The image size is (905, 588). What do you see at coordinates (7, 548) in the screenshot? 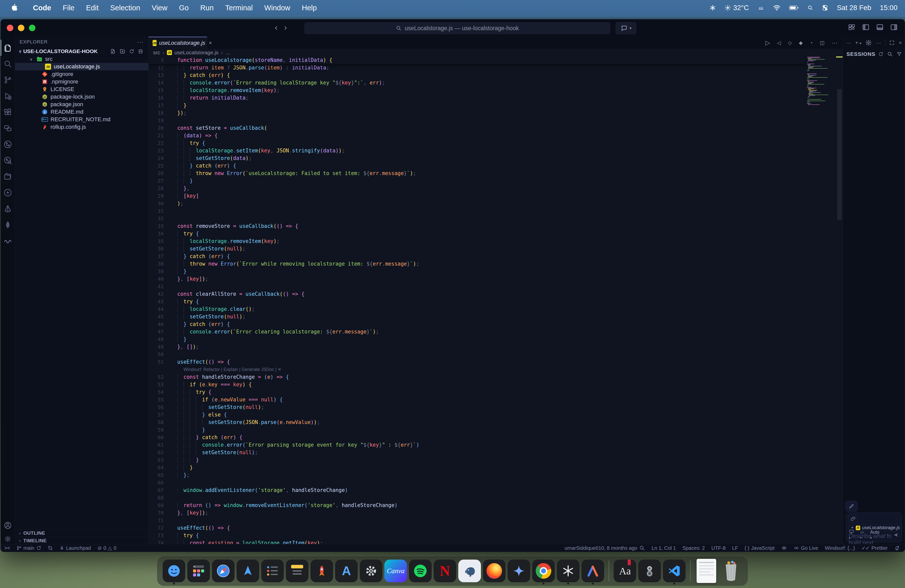
I see `remote-indicator: ><` at bounding box center [7, 548].